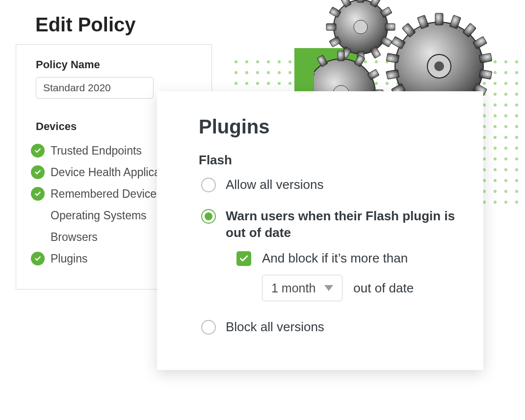 This screenshot has height=420, width=525. What do you see at coordinates (384, 289) in the screenshot?
I see `out-of-date-suffix: out of date` at bounding box center [384, 289].